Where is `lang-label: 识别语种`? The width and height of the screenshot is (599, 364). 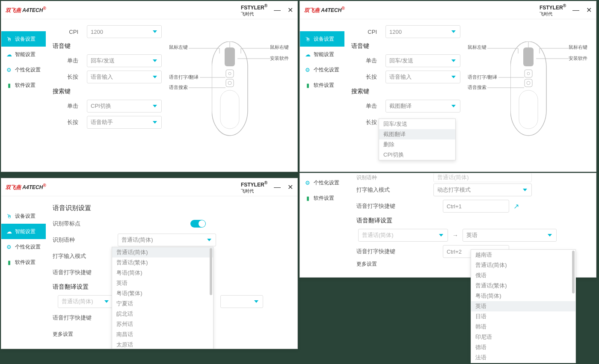
lang-label: 识别语种 is located at coordinates (76, 240).